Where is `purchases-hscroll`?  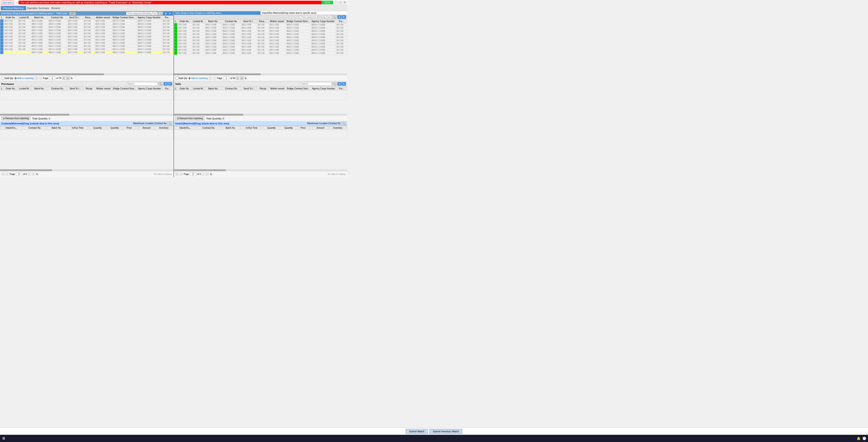
purchases-hscroll is located at coordinates (87, 74).